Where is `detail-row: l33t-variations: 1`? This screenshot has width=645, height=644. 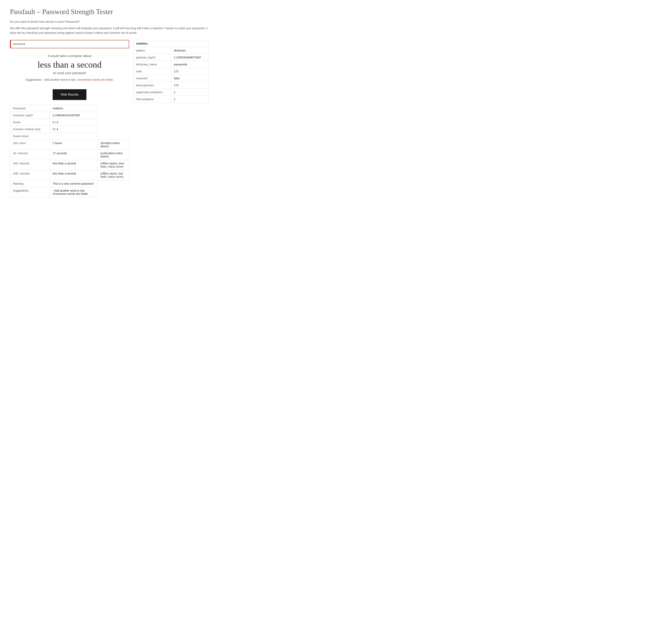
detail-row: l33t-variations: 1 is located at coordinates (171, 100).